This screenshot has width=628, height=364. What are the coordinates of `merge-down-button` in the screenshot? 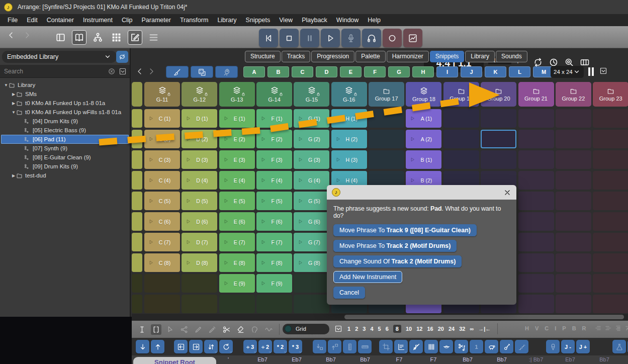 It's located at (320, 347).